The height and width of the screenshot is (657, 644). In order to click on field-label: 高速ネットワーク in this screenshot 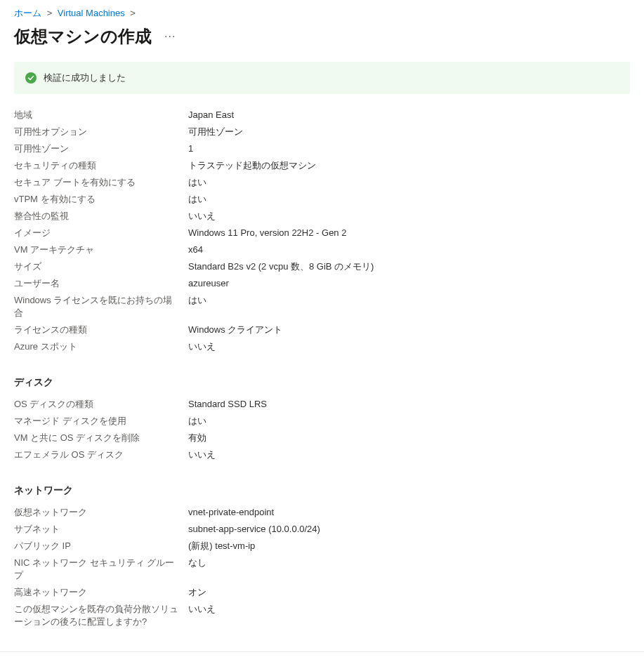, I will do `click(101, 592)`.